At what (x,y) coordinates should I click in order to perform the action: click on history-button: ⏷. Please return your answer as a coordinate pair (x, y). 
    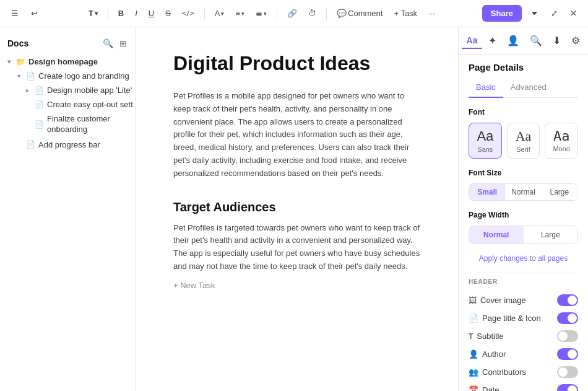
    Looking at the image, I should click on (535, 14).